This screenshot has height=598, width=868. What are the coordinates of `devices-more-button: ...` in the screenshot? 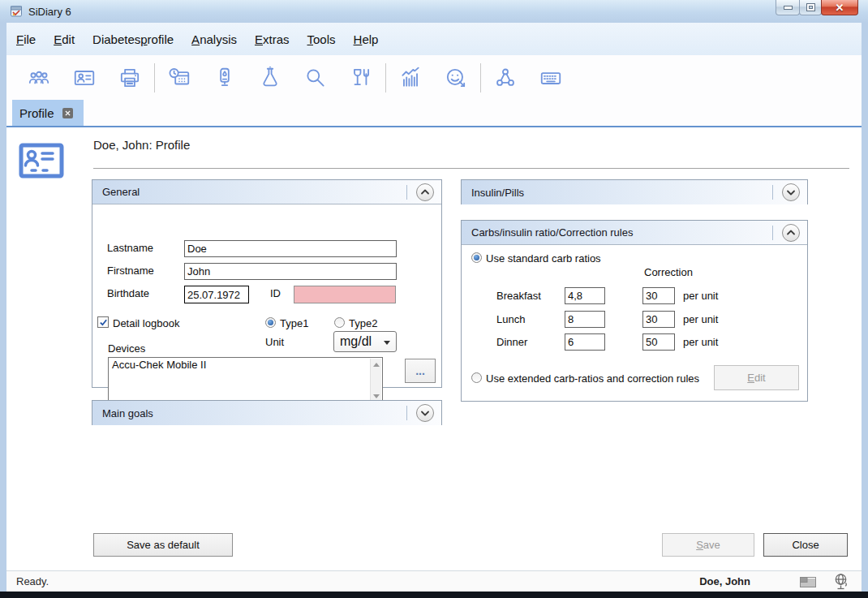 It's located at (420, 371).